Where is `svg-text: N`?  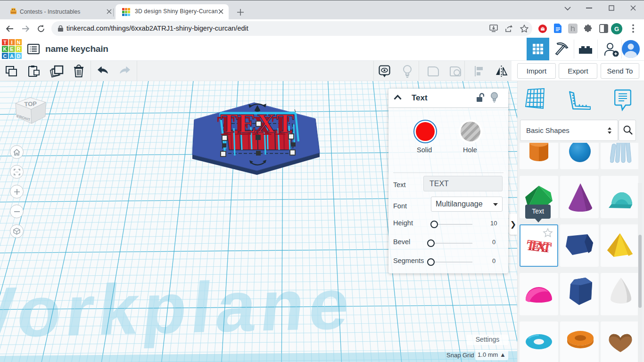 svg-text: N is located at coordinates (19, 42).